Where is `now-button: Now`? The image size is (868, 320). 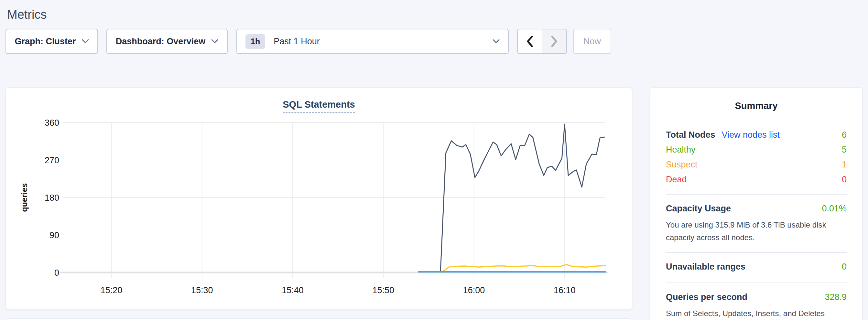
now-button: Now is located at coordinates (592, 41).